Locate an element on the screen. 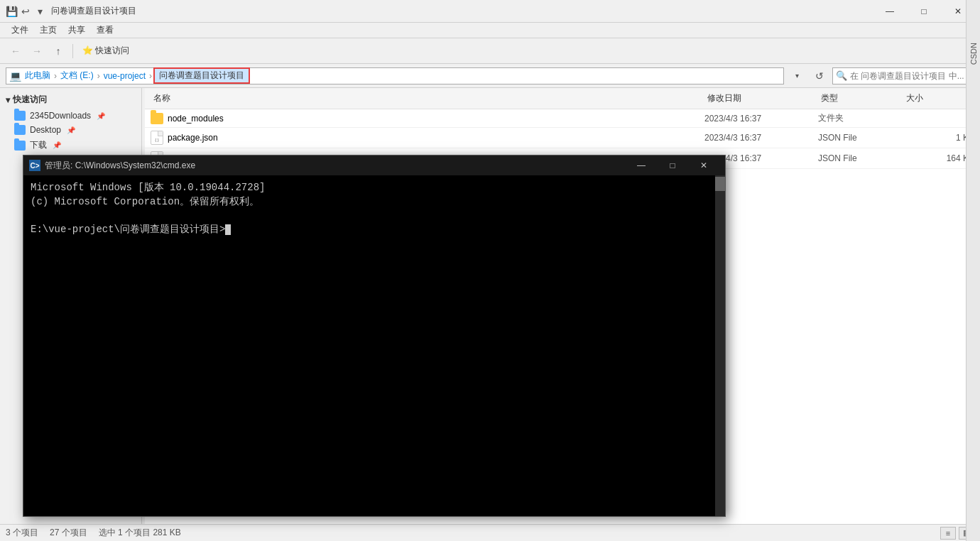 The image size is (980, 541). folder-icon-downloads is located at coordinates (20, 116).